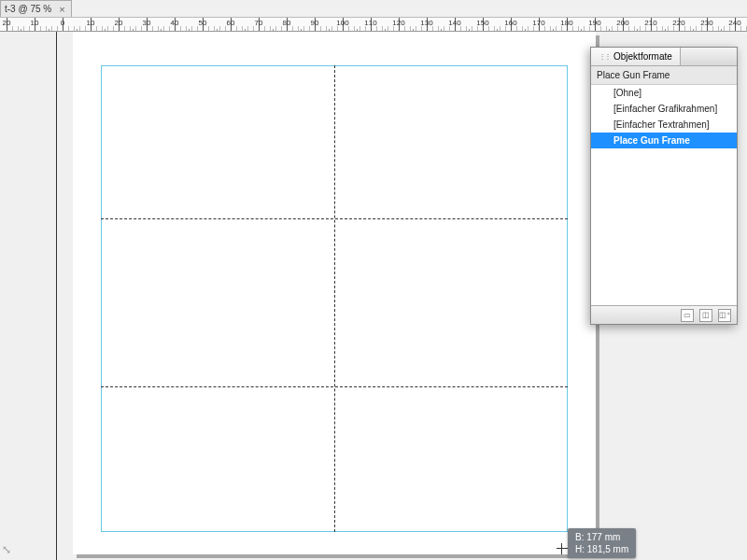 This screenshot has height=560, width=747. Describe the element at coordinates (35, 8) in the screenshot. I see `document-tab: t-3 @ 75 % ×` at that location.